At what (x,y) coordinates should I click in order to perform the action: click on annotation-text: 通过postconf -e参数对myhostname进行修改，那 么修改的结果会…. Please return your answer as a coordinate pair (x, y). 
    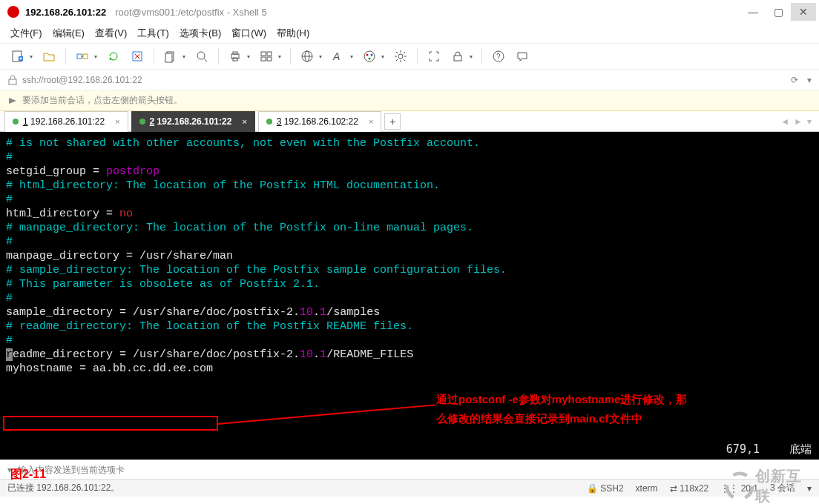
    Looking at the image, I should click on (592, 409).